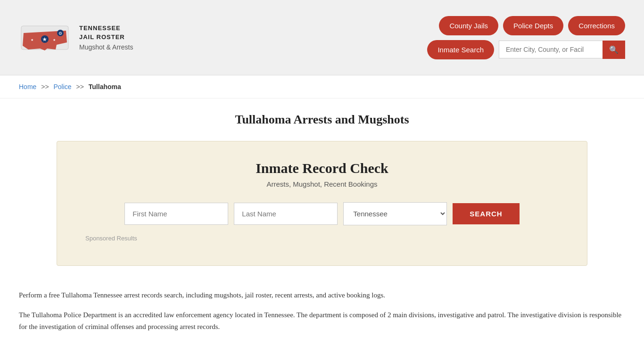 Image resolution: width=644 pixels, height=362 pixels. What do you see at coordinates (597, 25) in the screenshot?
I see `nav-corrections: Corrections` at bounding box center [597, 25].